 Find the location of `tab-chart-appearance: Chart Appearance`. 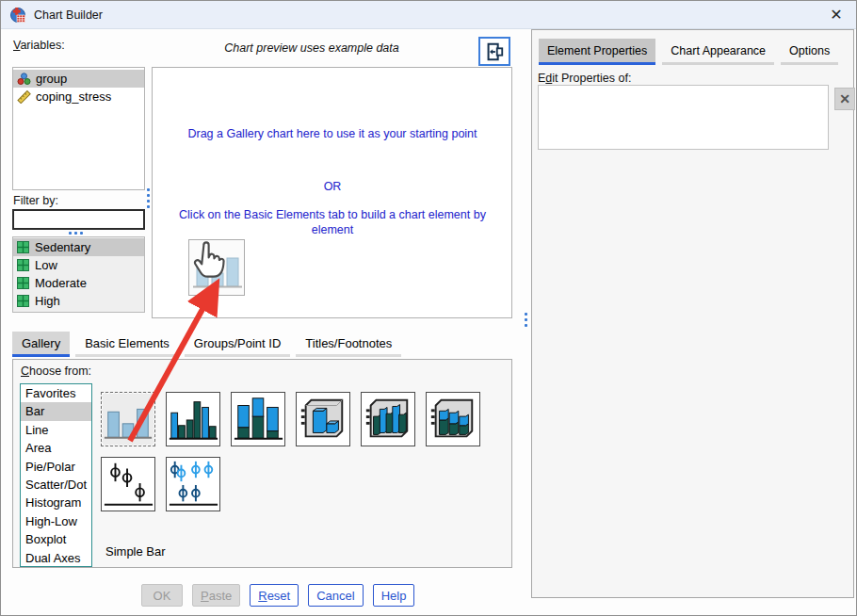

tab-chart-appearance: Chart Appearance is located at coordinates (718, 52).